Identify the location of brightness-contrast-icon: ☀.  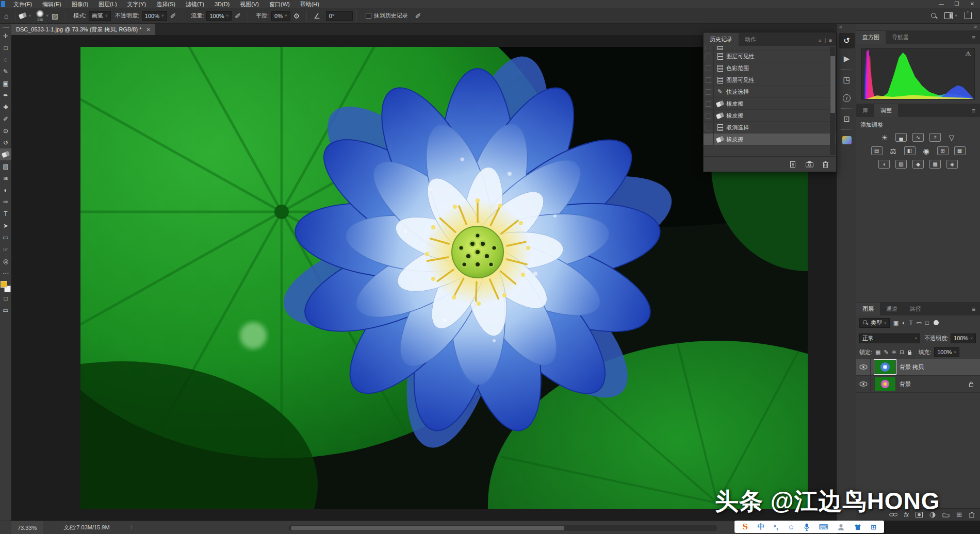
(885, 137).